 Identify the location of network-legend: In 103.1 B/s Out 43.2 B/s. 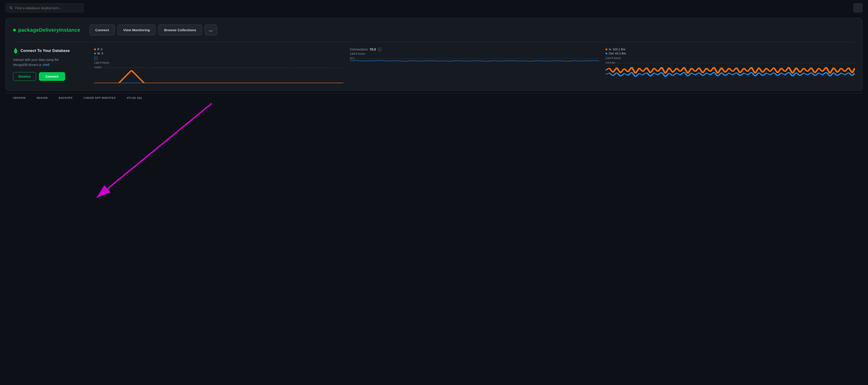
(730, 51).